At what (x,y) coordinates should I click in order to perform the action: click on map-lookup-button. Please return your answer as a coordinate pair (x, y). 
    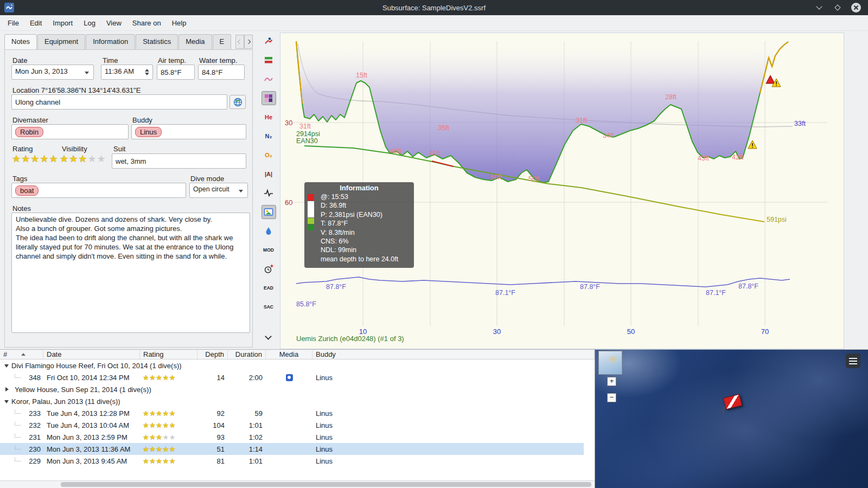
    Looking at the image, I should click on (238, 102).